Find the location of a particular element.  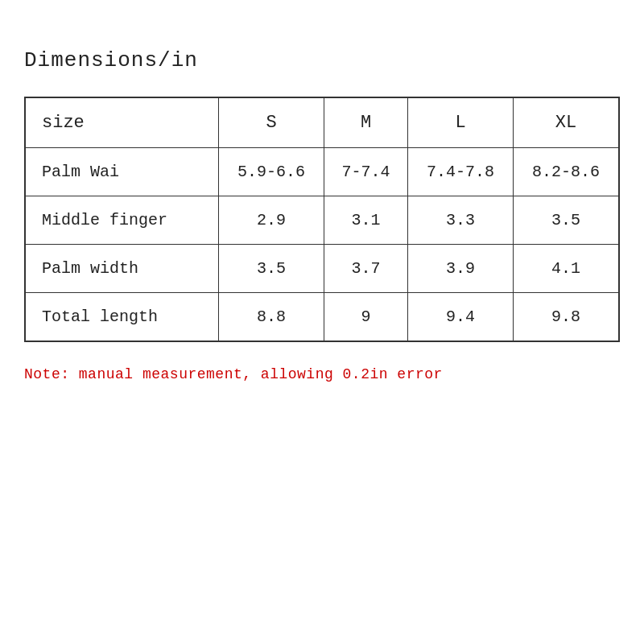

cell-palm-wai-xl: 8.2-8.6 is located at coordinates (567, 172).